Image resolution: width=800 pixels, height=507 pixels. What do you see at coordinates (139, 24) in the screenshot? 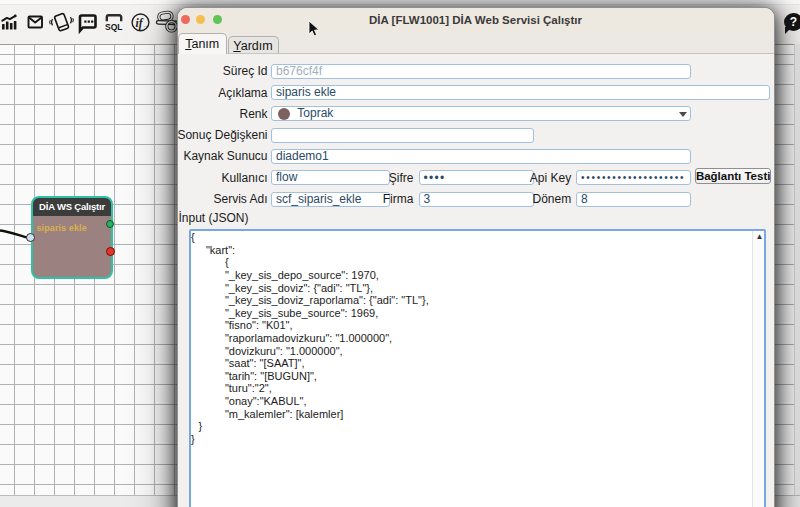
I see `svg-text: if` at bounding box center [139, 24].